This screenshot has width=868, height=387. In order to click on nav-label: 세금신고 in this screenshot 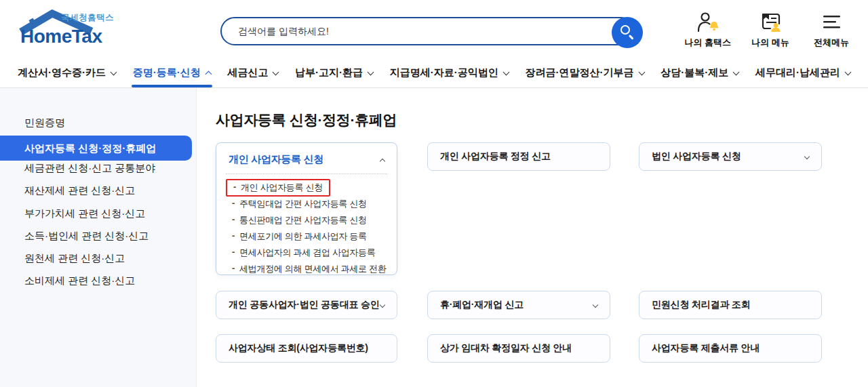, I will do `click(248, 73)`.